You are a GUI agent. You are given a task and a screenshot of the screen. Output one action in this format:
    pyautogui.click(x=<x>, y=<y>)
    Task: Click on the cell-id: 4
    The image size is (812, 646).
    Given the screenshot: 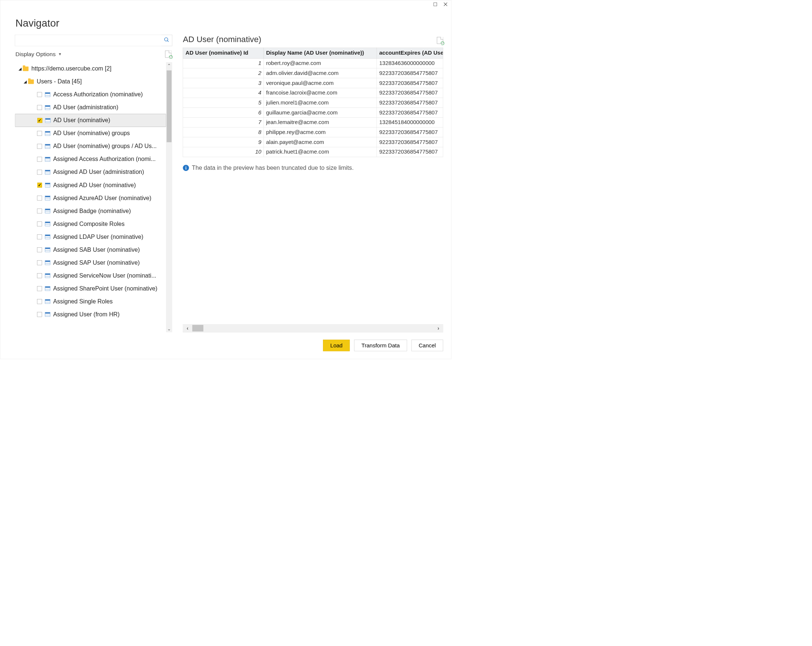 What is the action you would take?
    pyautogui.click(x=223, y=93)
    